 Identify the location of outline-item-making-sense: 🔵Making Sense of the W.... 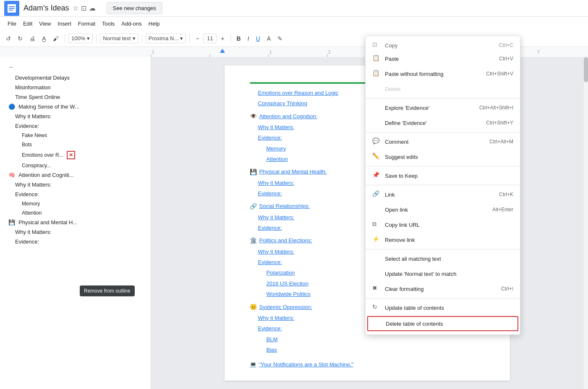
(76, 106).